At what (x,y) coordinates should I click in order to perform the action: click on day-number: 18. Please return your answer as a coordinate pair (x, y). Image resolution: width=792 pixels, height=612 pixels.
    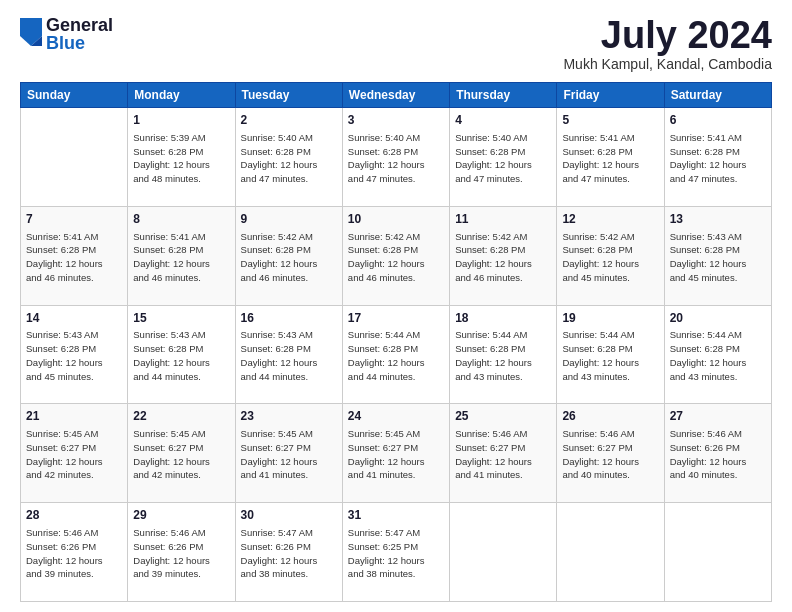
    Looking at the image, I should click on (503, 318).